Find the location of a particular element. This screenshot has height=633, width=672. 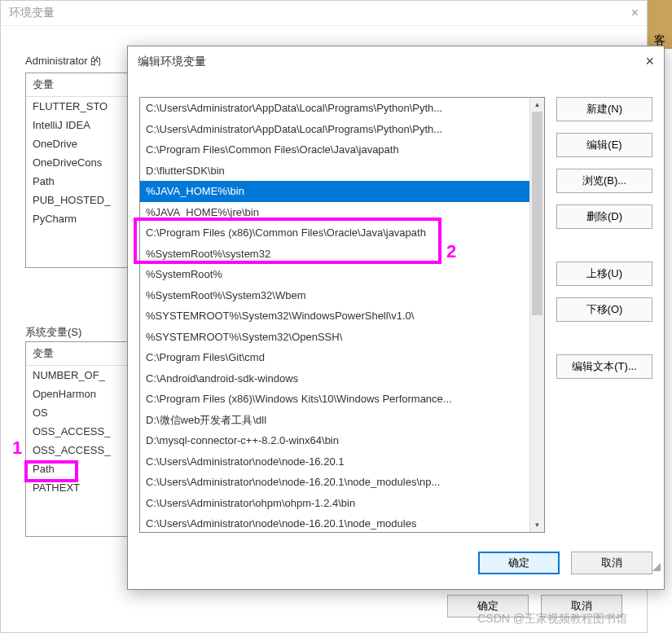

scroll-up-icon: ▲ is located at coordinates (538, 104).